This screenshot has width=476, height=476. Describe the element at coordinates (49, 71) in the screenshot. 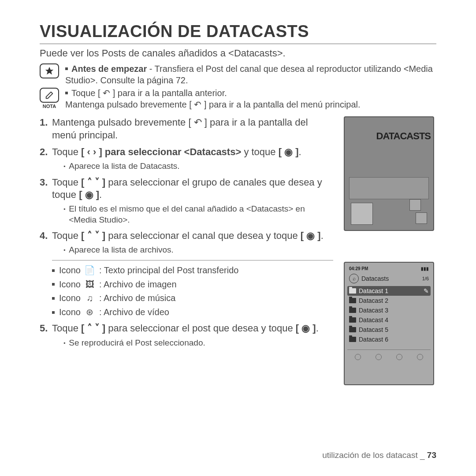

I see `star-icon` at that location.